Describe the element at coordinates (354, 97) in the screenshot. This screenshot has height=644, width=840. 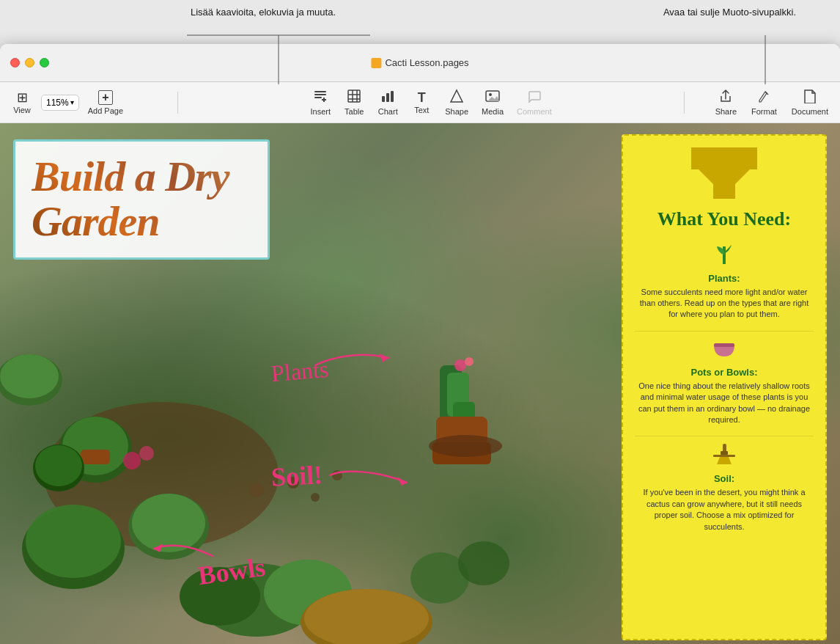
I see `table-icon` at that location.